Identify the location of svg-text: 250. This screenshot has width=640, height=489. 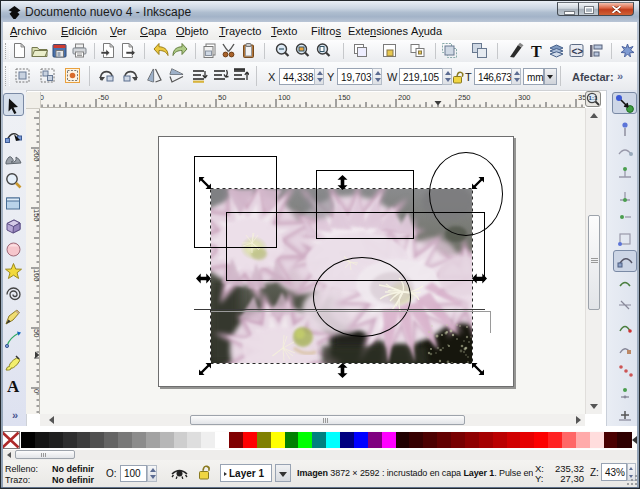
(464, 98).